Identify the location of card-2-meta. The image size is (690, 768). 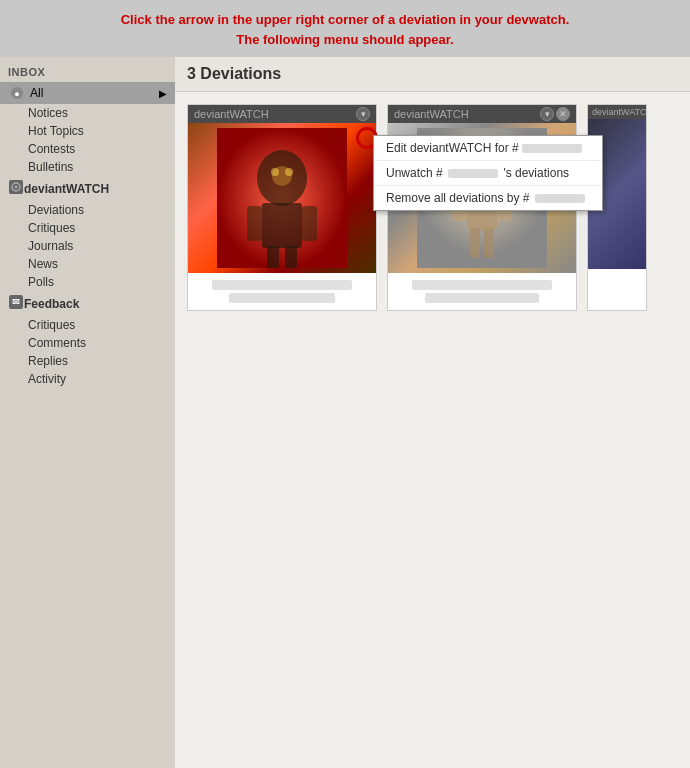
(482, 292).